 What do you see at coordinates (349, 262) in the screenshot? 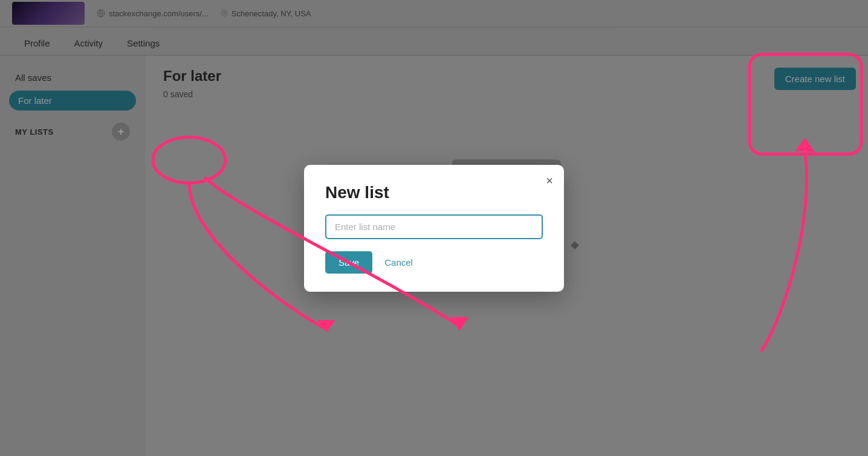
I see `modal-save-button: Save` at bounding box center [349, 262].